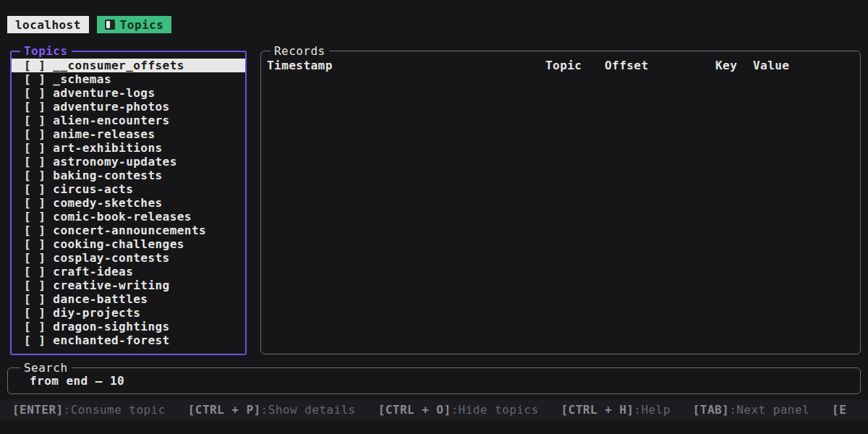 The width and height of the screenshot is (868, 434). What do you see at coordinates (129, 285) in the screenshot?
I see `topic-list-item: [ ] creative-writing` at bounding box center [129, 285].